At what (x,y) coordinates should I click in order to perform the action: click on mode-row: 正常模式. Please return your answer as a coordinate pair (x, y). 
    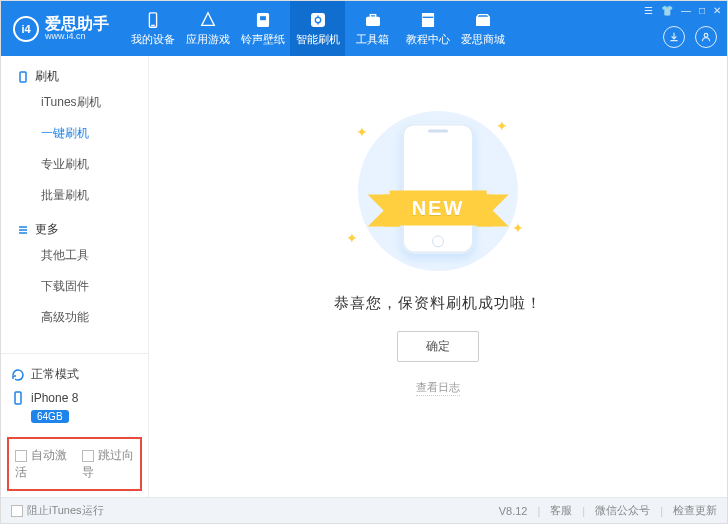
    Looking at the image, I should click on (74, 374).